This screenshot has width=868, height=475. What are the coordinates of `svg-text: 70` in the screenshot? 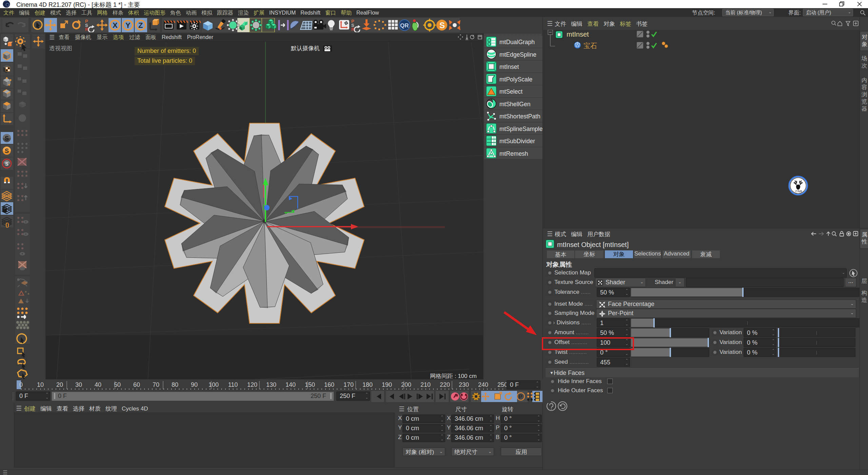 It's located at (156, 385).